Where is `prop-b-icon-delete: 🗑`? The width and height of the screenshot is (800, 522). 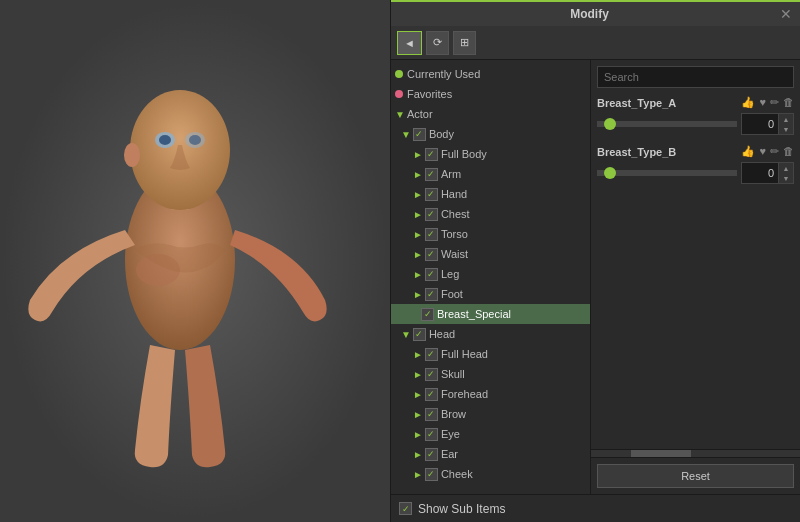 prop-b-icon-delete: 🗑 is located at coordinates (788, 152).